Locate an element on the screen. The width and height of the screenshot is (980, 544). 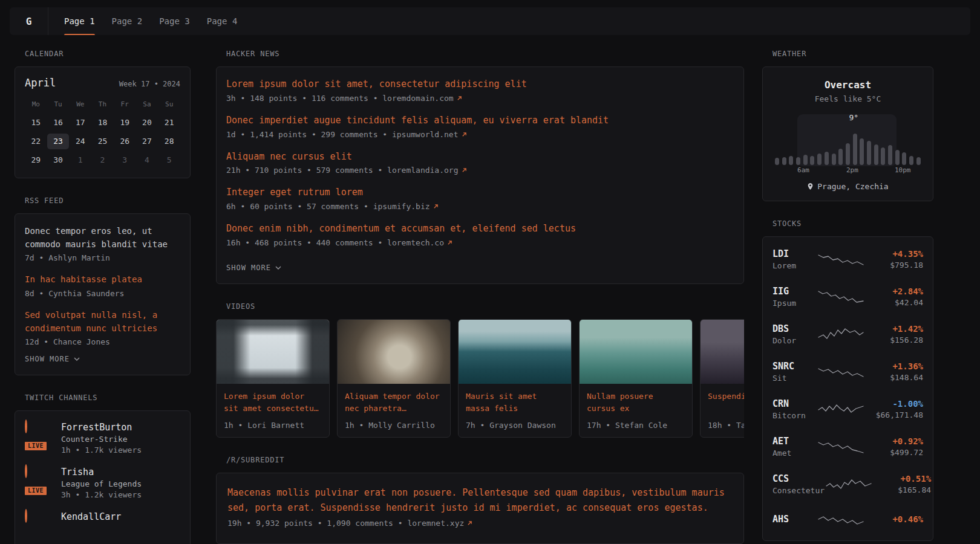
rss-show-more-button: SHOW MORE is located at coordinates (52, 359).